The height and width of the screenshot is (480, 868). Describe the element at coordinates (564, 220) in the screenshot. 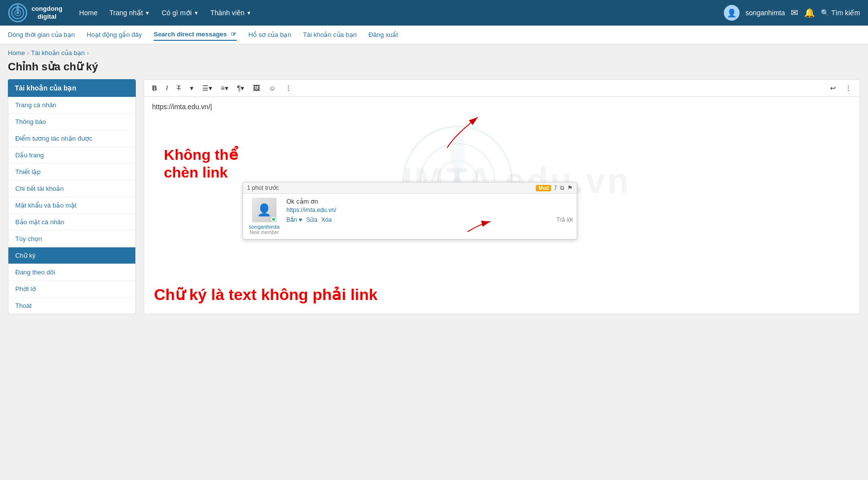

I see `reply-button: Trả lời` at that location.